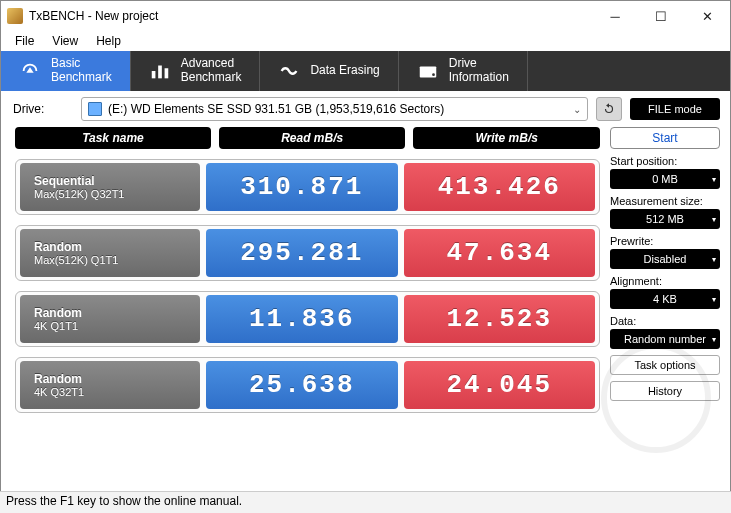  I want to click on header-write: Write mB/s, so click(506, 138).